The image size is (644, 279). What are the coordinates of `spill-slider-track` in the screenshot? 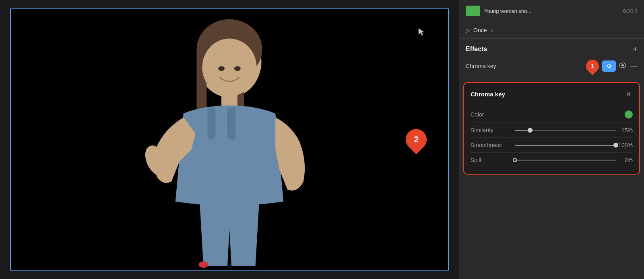 It's located at (565, 160).